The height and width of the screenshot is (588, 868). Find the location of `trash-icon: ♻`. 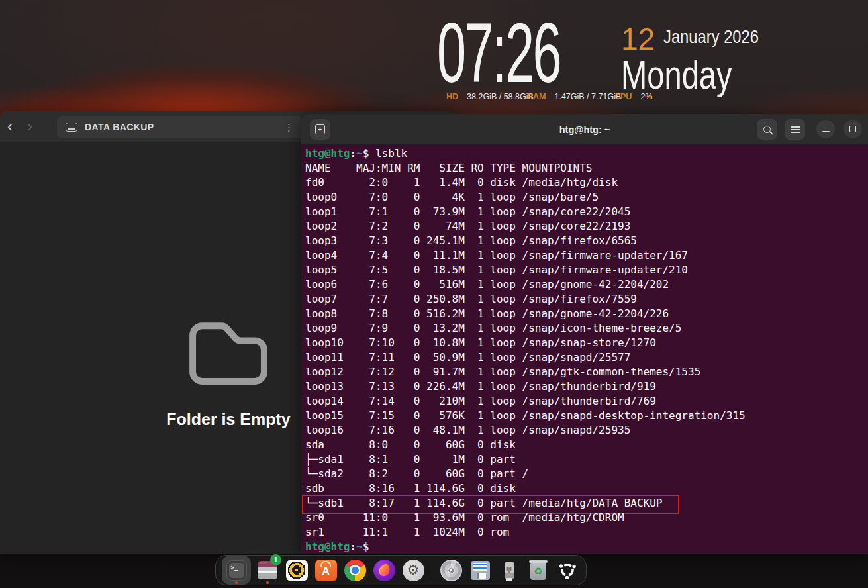

trash-icon: ♻ is located at coordinates (538, 571).